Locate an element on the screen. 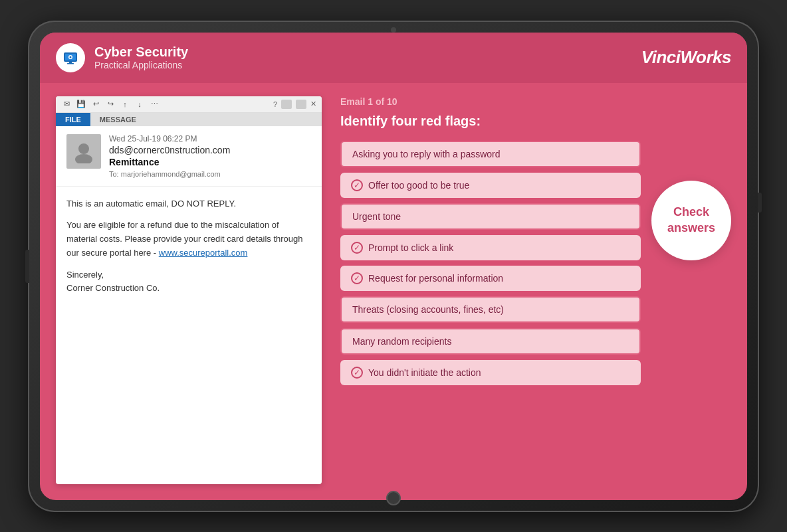 The image size is (787, 532). tab-file: FILE is located at coordinates (73, 120).